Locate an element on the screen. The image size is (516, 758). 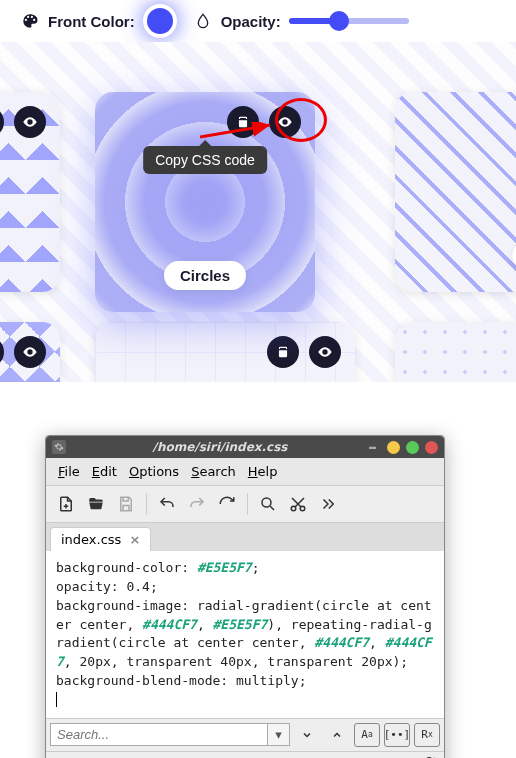
palette-icon is located at coordinates (30, 21).